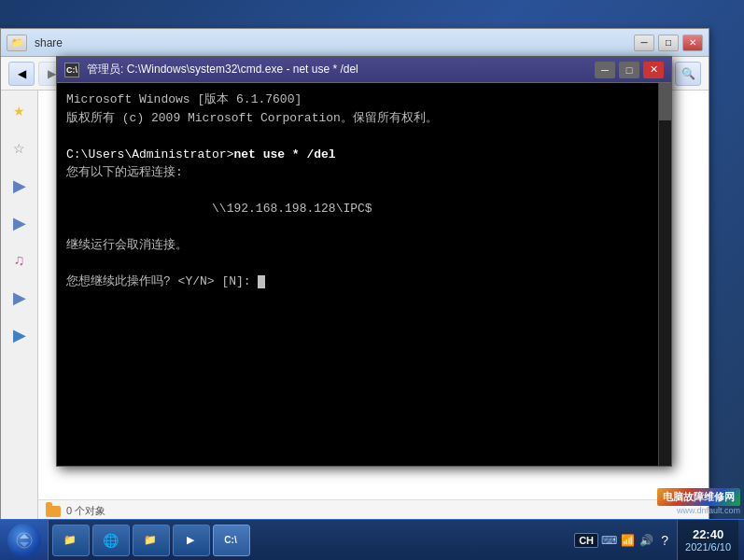 The height and width of the screenshot is (560, 744). I want to click on task-media-button: ▶, so click(191, 540).